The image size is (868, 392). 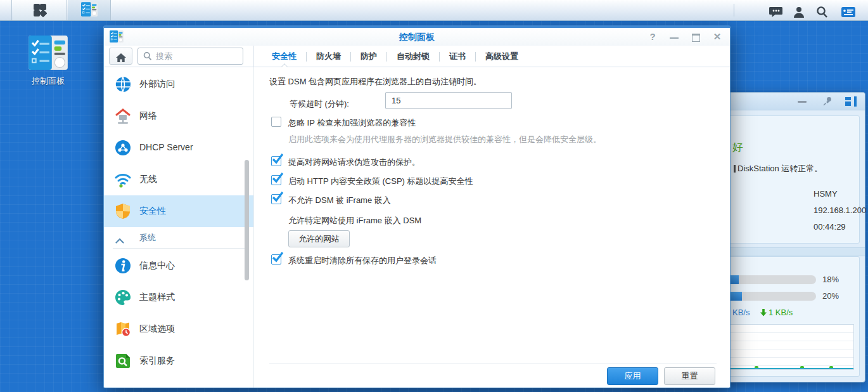 What do you see at coordinates (831, 279) in the screenshot?
I see `cpu-usage-percent: 18%` at bounding box center [831, 279].